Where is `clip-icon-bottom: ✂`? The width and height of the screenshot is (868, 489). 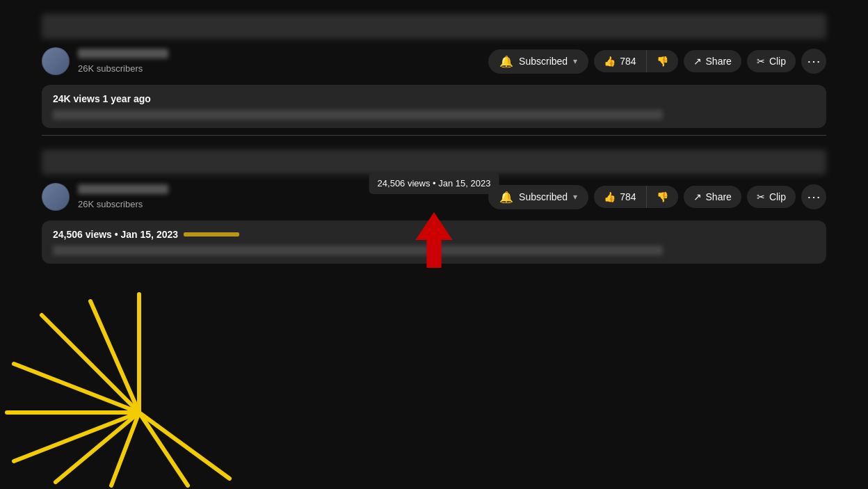 clip-icon-bottom: ✂ is located at coordinates (761, 197).